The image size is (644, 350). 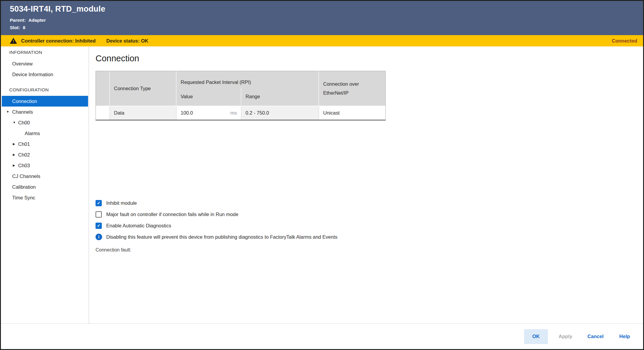 What do you see at coordinates (352, 89) in the screenshot?
I see `column-header-connection-over-ethernetip: Connection over EtherNet/IP` at bounding box center [352, 89].